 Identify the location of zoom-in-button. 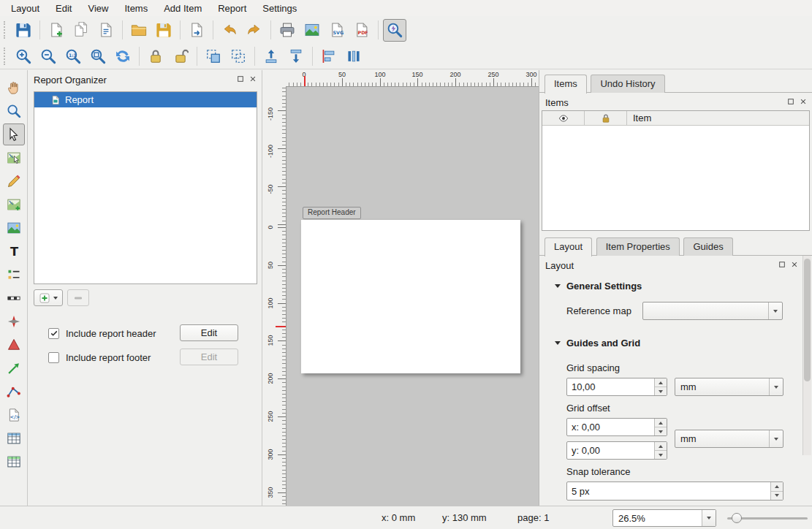
(23, 57).